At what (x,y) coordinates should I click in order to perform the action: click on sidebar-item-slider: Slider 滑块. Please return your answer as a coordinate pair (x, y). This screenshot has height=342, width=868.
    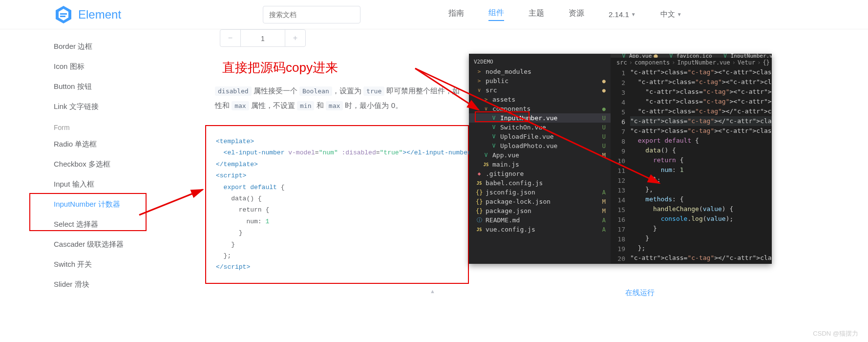
    Looking at the image, I should click on (117, 284).